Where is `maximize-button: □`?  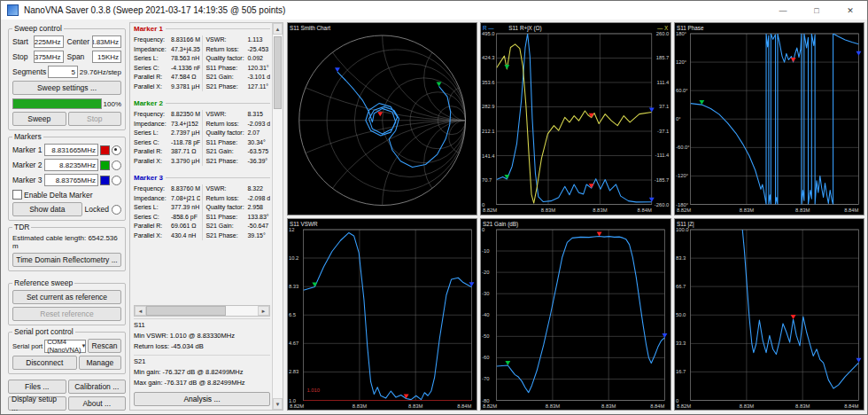 maximize-button: □ is located at coordinates (817, 11).